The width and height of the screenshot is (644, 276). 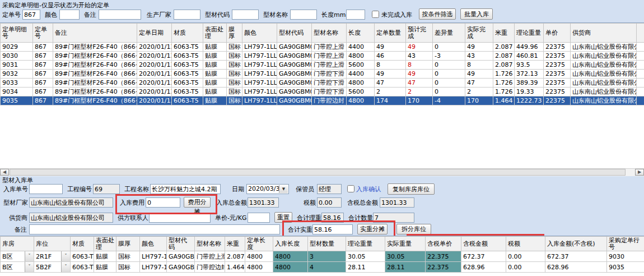 I want to click on cell: 4800, so click(x=361, y=56).